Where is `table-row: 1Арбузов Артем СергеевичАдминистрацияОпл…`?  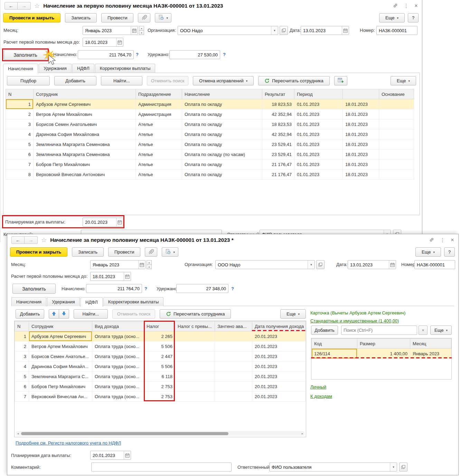 table-row: 1Арбузов Артем СергеевичАдминистрацияОпл… is located at coordinates (210, 104).